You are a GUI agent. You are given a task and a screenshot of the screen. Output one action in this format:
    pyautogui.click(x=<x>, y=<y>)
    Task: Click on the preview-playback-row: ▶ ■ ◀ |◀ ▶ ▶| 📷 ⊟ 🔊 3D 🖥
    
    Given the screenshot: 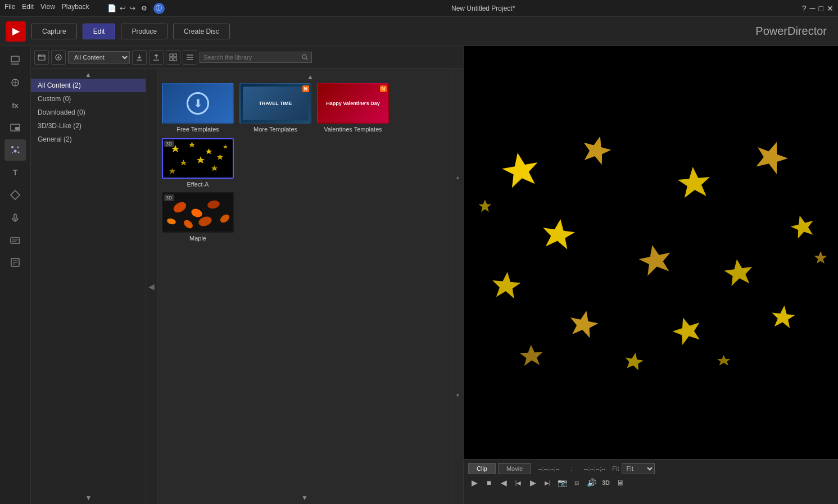 What is the action you would take?
    pyautogui.click(x=651, y=483)
    